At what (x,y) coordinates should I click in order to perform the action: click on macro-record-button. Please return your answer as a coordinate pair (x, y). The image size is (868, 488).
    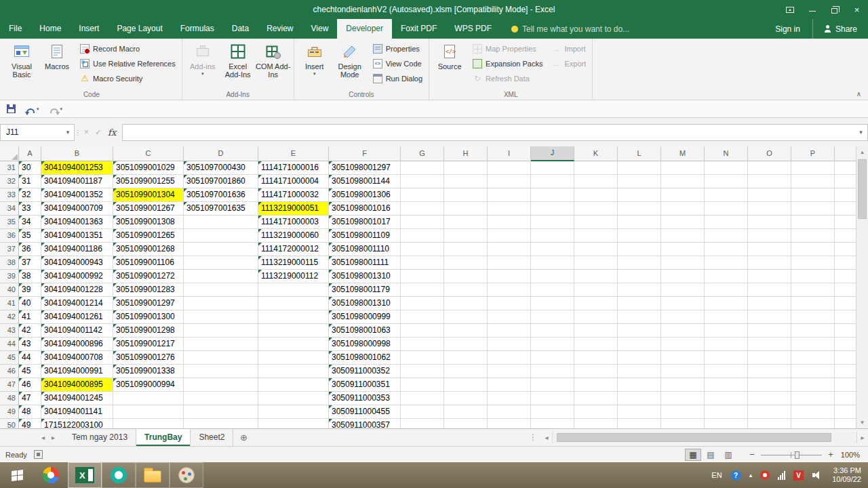
    Looking at the image, I should click on (38, 454).